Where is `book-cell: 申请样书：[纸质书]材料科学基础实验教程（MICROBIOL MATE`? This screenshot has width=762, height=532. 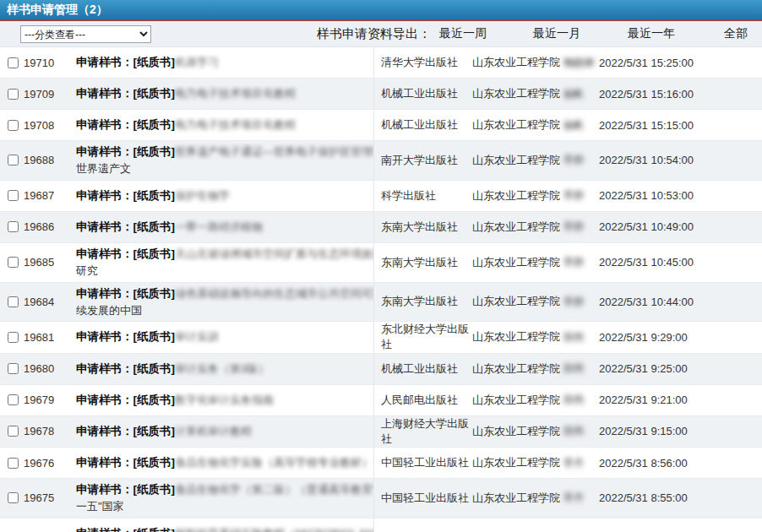 book-cell: 申请样书：[纸质书]材料科学基础实验教程（MICROBIOL MATE is located at coordinates (225, 527).